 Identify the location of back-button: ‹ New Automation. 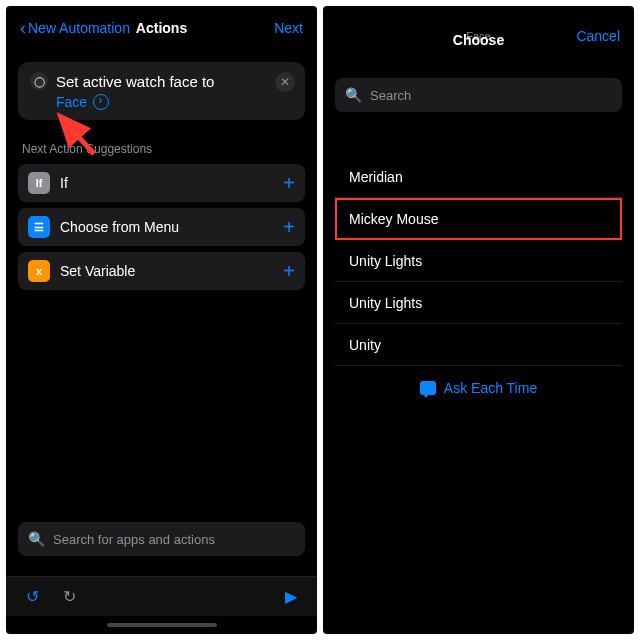
(75, 28).